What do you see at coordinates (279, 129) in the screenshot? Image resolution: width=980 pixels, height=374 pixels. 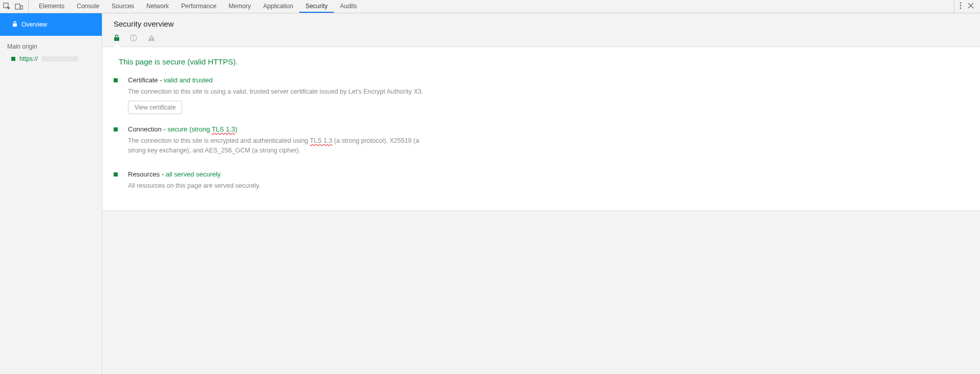 I see `connection-title: Connection - secure (strong TLS 1.3)` at bounding box center [279, 129].